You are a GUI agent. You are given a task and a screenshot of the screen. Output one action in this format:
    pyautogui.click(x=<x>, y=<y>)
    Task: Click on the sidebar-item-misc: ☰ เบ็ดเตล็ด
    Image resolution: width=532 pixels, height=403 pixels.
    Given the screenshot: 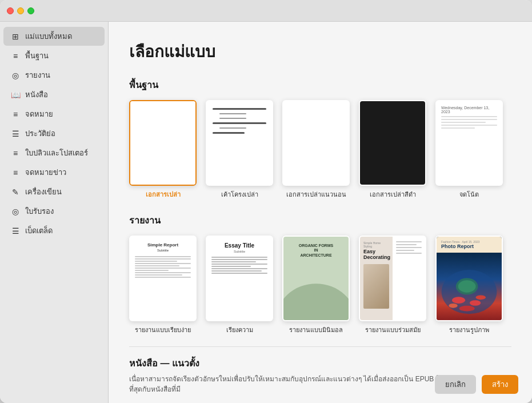 What is the action you would take?
    pyautogui.click(x=54, y=231)
    